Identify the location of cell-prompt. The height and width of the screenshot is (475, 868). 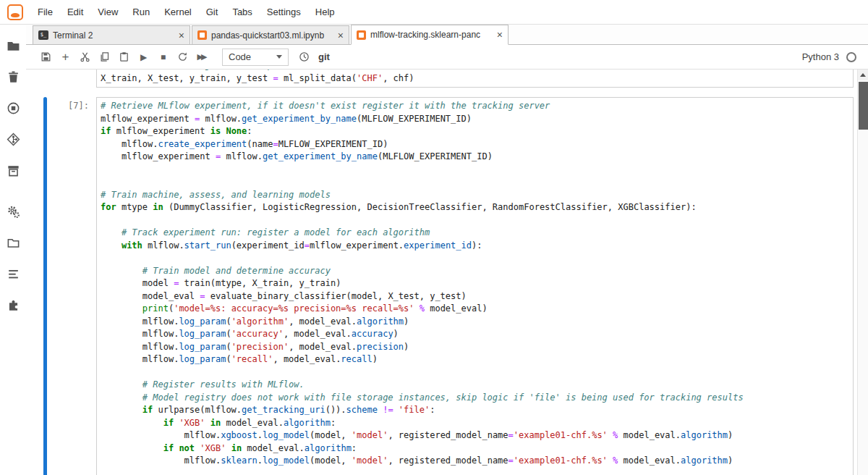
(72, 78).